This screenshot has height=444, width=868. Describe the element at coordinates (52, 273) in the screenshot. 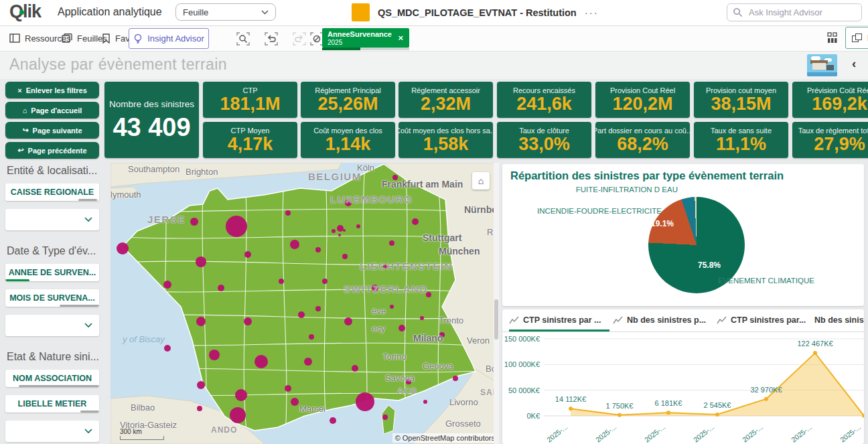

I see `filter-listbox: ANNEE DE SURVEN...` at that location.